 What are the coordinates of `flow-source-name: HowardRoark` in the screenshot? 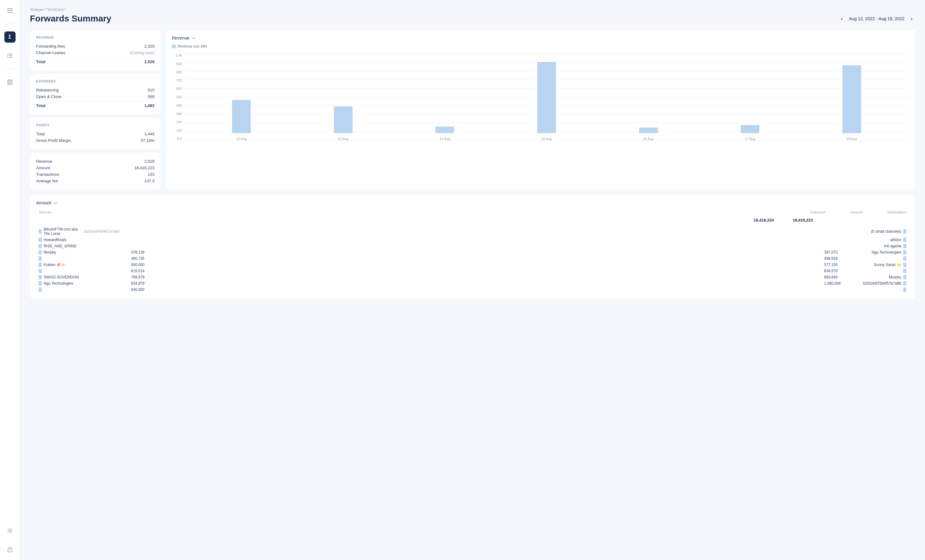 It's located at (55, 240).